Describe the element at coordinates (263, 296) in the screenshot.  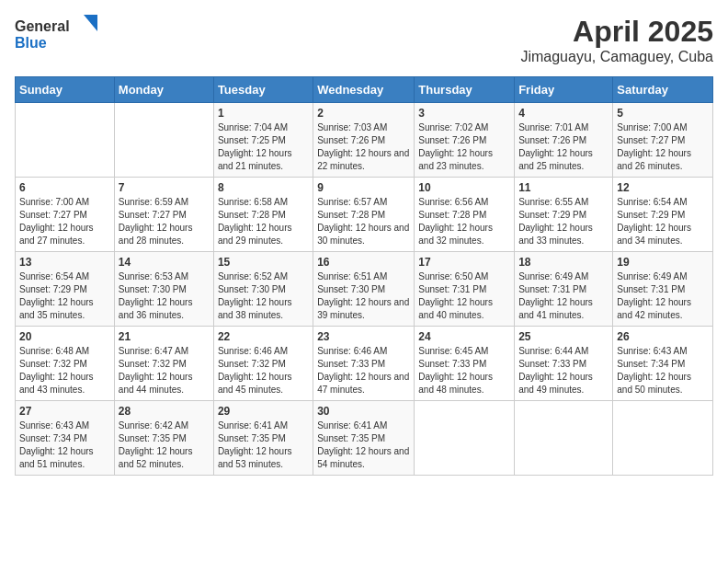
I see `day-info: Sunrise: 6:52 AMSunset: 7:30 PMDaylight:…` at that location.